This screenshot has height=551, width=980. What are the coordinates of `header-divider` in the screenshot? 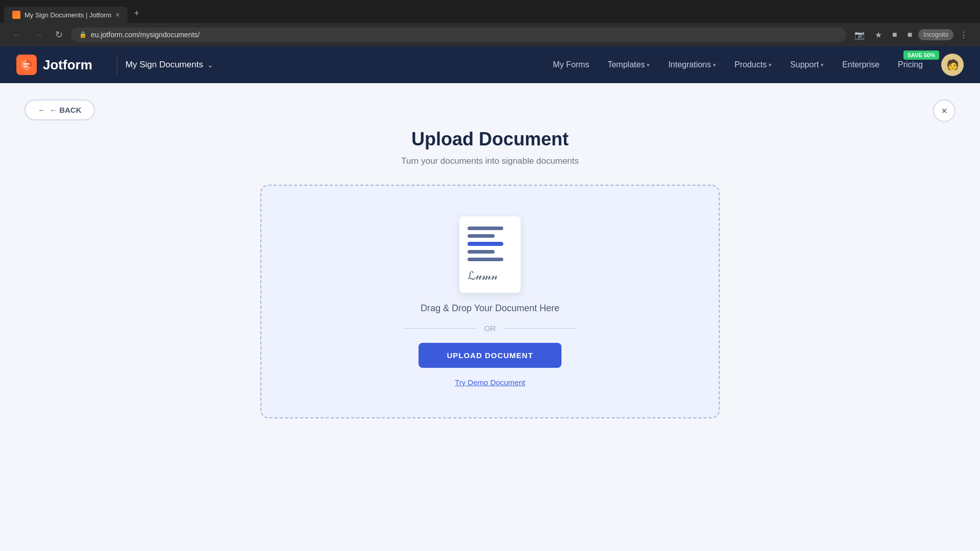 It's located at (117, 65).